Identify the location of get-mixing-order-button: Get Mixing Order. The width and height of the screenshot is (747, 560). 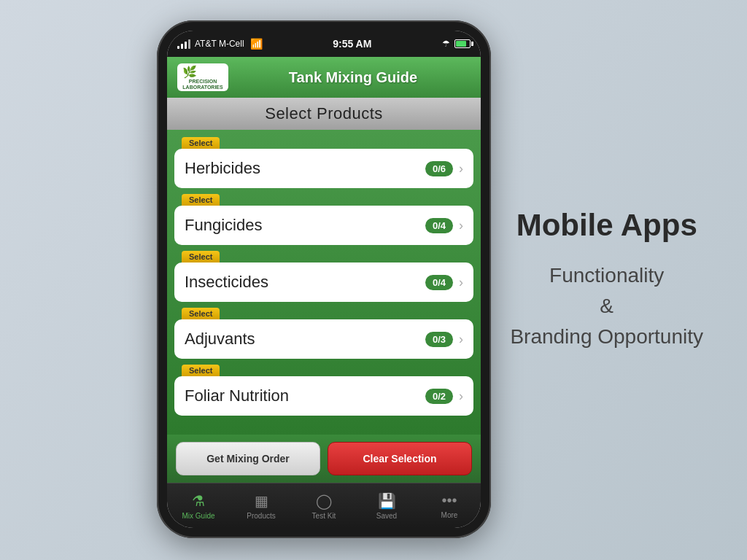
(248, 459).